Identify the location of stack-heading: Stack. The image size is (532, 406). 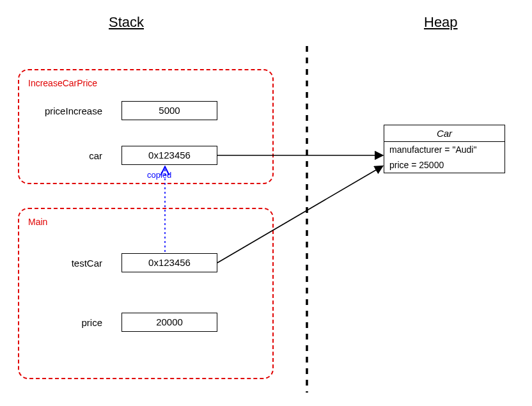
(127, 22).